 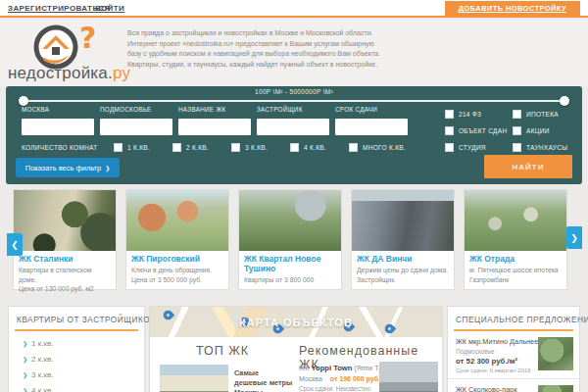 What do you see at coordinates (371, 127) in the screenshot?
I see `deadline-input` at bounding box center [371, 127].